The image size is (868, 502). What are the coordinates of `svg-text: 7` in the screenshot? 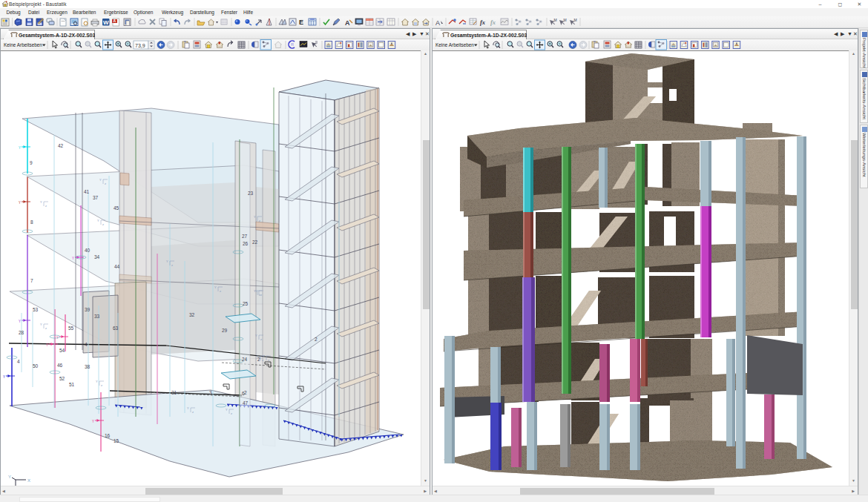 It's located at (32, 280).